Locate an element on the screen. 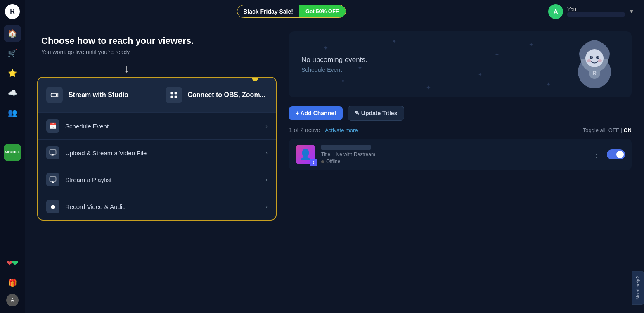 The image size is (644, 313). activate-more-link: Activate more is located at coordinates (341, 130).